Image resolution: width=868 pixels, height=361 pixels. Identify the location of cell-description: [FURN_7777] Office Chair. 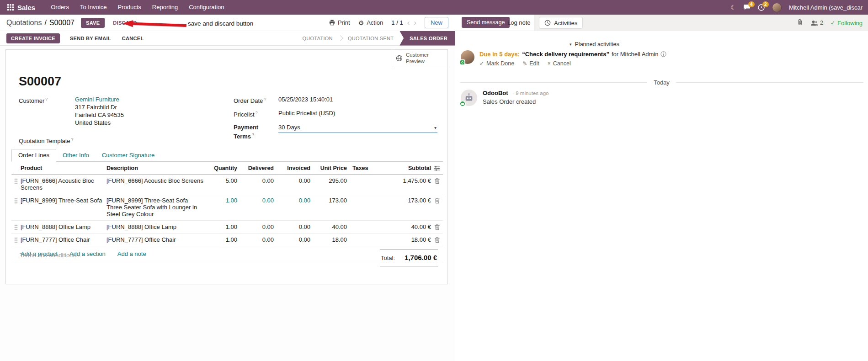
(157, 239).